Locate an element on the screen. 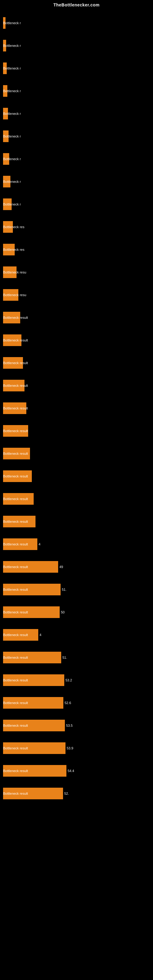 The width and height of the screenshot is (153, 980). bar-value: 52. is located at coordinates (67, 794).